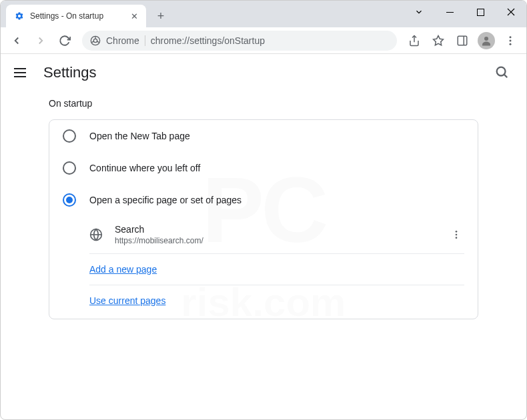  I want to click on new-tab-button: +, so click(161, 16).